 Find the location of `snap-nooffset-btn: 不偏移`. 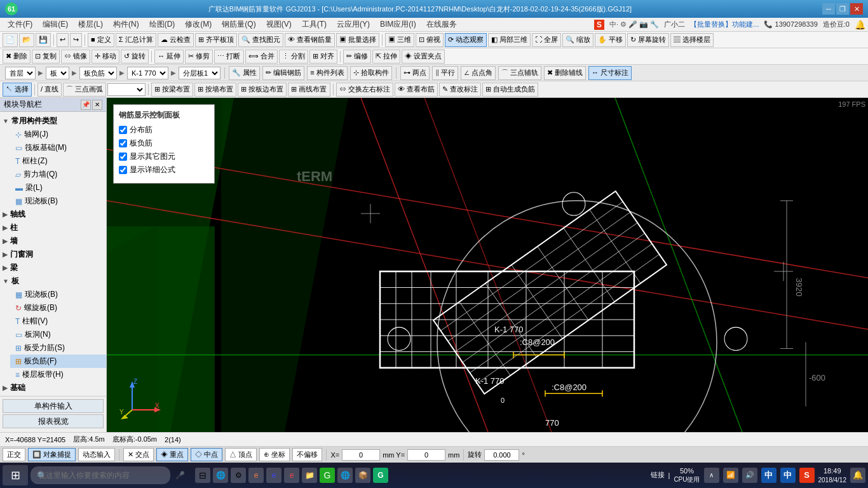

snap-nooffset-btn: 不偏移 is located at coordinates (308, 455).